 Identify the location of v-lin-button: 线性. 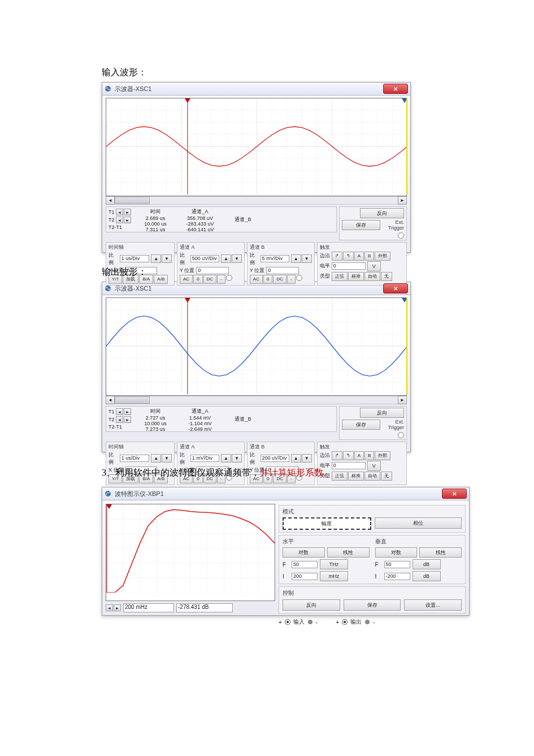
(441, 552).